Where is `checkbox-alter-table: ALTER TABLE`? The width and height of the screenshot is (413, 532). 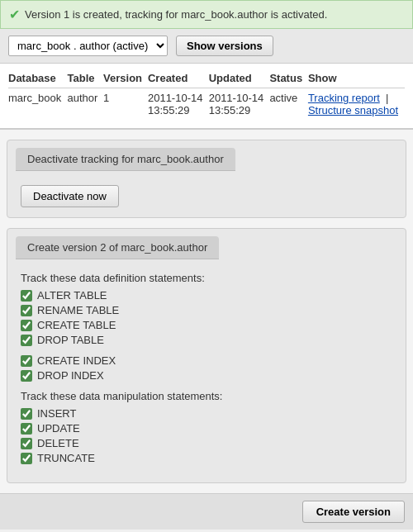 checkbox-alter-table: ALTER TABLE is located at coordinates (206, 296).